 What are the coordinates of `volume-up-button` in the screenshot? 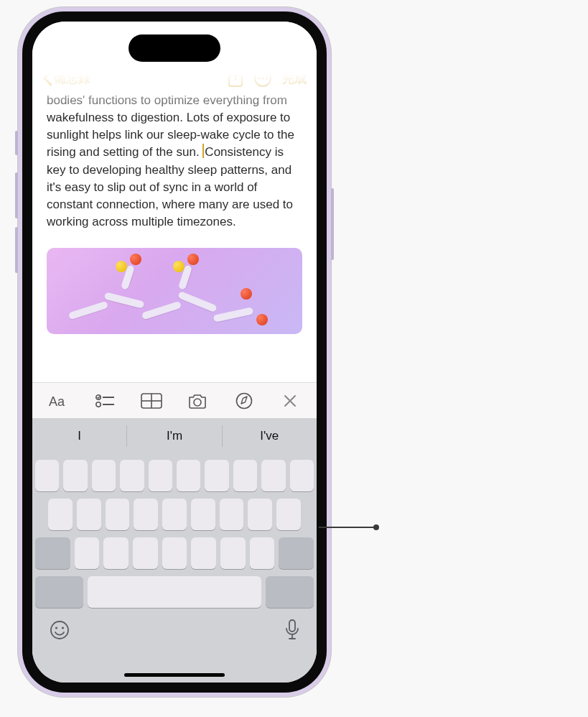 It's located at (17, 195).